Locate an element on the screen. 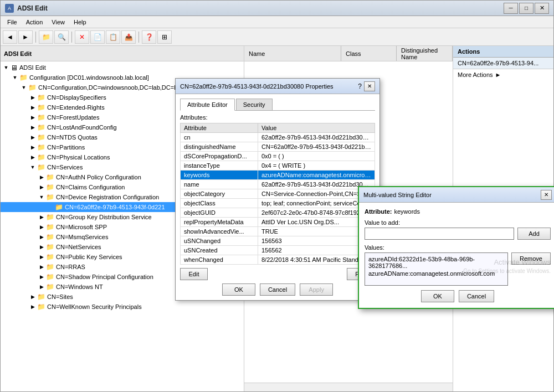  menu-view: View is located at coordinates (58, 22).